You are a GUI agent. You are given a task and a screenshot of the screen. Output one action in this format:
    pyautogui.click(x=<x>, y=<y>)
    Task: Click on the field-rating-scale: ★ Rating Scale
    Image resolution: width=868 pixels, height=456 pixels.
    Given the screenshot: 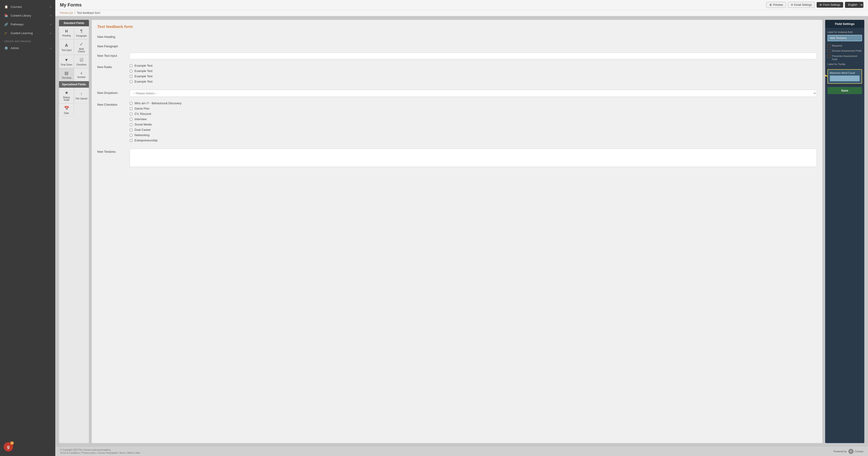 What is the action you would take?
    pyautogui.click(x=66, y=95)
    